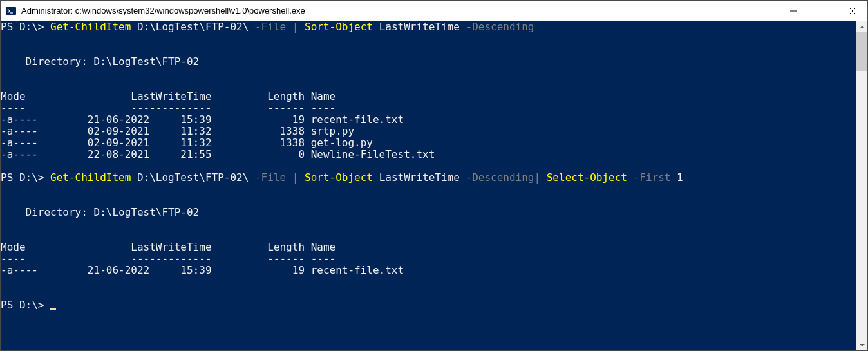 The height and width of the screenshot is (351, 868). What do you see at coordinates (400, 10) in the screenshot?
I see `window-title: Administrator: c:\windows\system32\windo…` at bounding box center [400, 10].